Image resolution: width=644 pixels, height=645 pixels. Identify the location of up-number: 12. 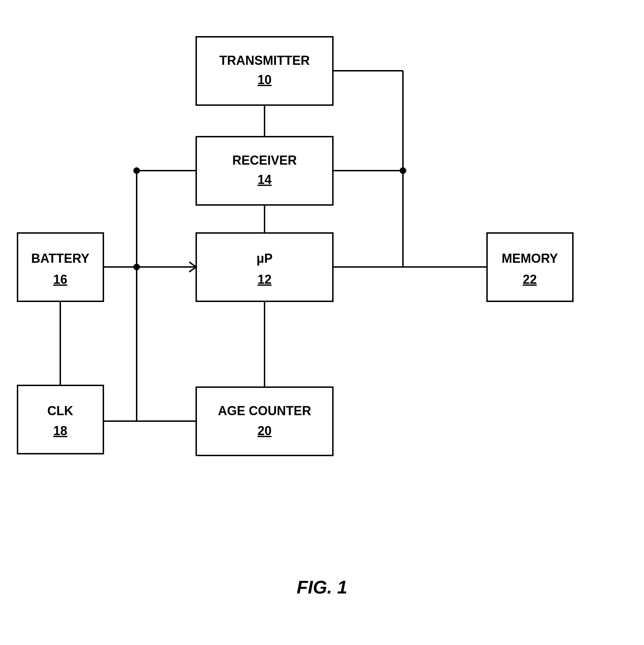
(265, 280).